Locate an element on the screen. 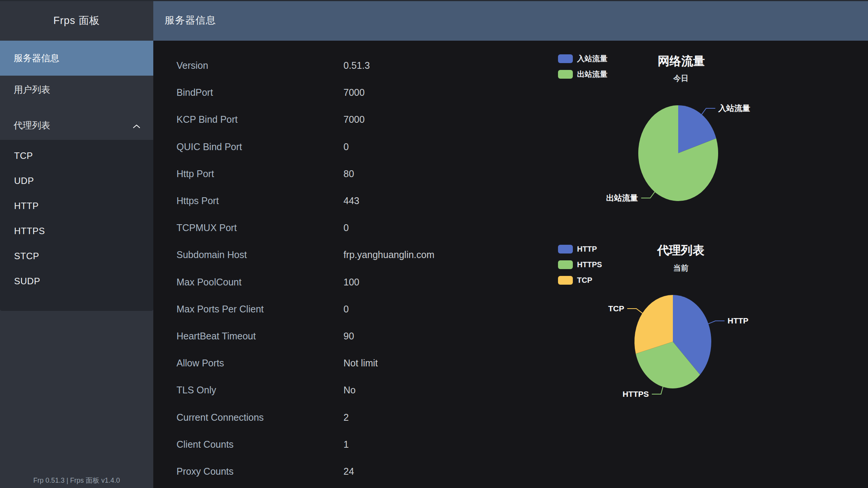 This screenshot has width=868, height=488. info-value: 100 is located at coordinates (351, 282).